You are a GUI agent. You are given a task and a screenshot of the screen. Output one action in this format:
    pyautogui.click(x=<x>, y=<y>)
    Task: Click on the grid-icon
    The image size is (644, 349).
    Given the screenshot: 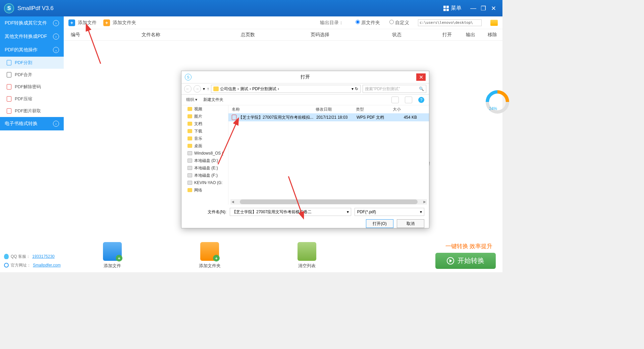 What is the action you would take?
    pyautogui.click(x=446, y=8)
    